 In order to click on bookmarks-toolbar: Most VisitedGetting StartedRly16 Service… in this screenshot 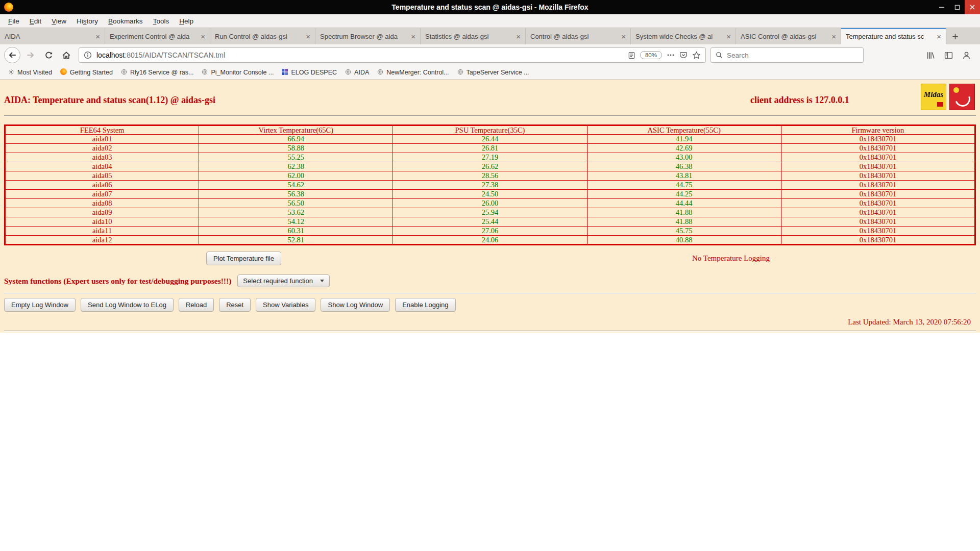, I will do `click(490, 72)`.